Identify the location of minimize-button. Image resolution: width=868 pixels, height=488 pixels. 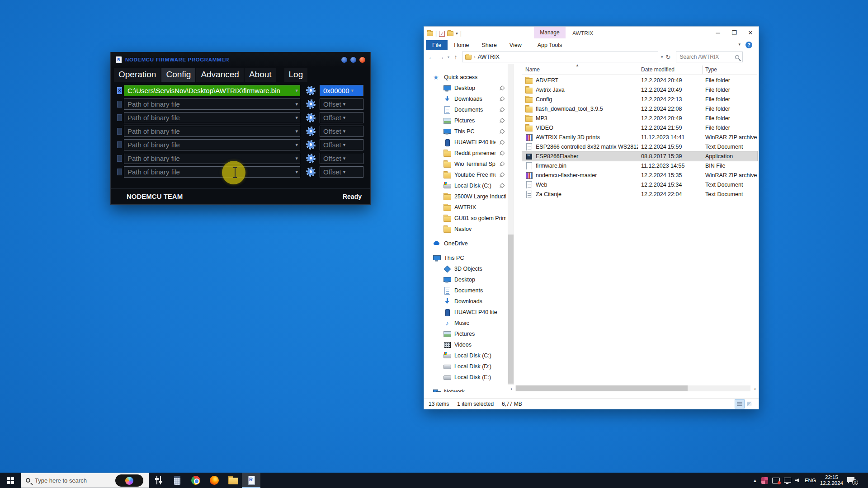
(344, 60).